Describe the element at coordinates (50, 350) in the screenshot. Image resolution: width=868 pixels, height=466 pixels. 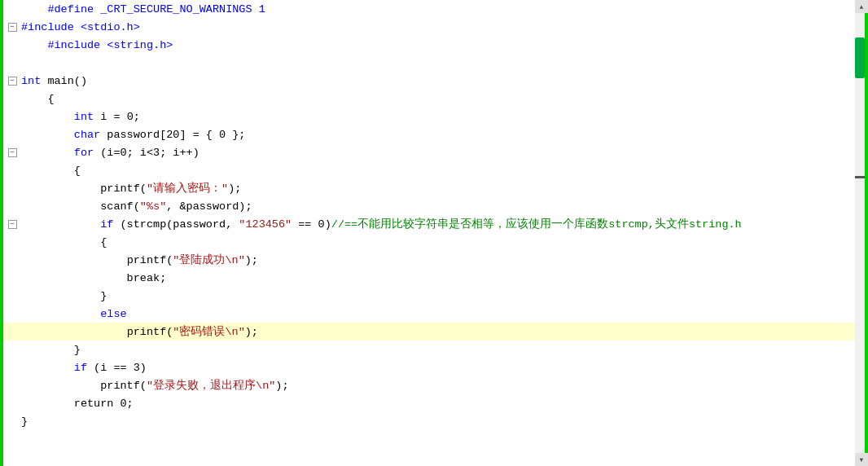
I see `code-text-20: }` at that location.